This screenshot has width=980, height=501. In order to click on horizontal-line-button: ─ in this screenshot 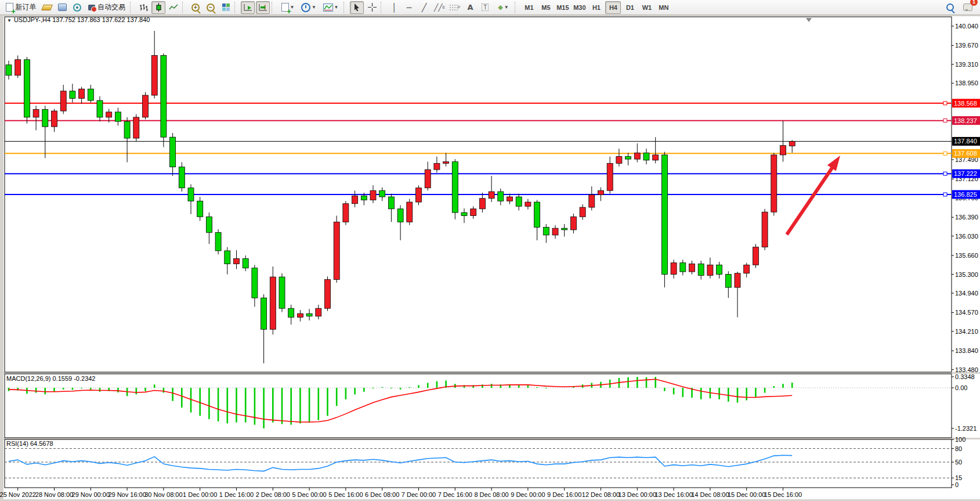, I will do `click(409, 8)`.